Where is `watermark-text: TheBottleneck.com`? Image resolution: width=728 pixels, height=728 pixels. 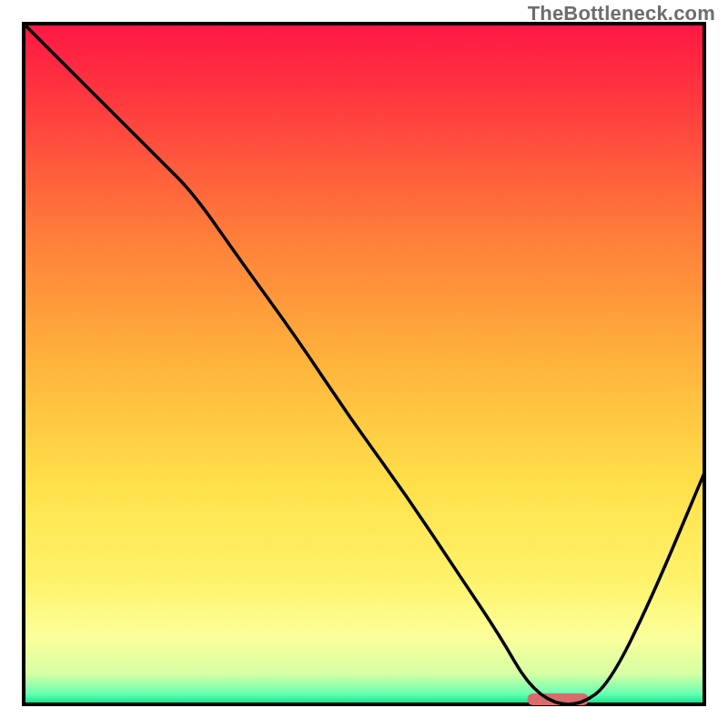
watermark-text: TheBottleneck.com is located at coordinates (622, 14).